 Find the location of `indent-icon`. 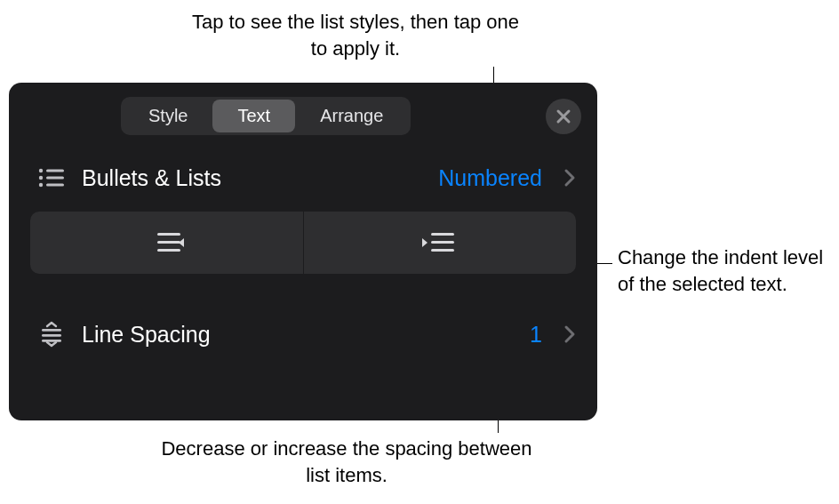

indent-icon is located at coordinates (440, 243).